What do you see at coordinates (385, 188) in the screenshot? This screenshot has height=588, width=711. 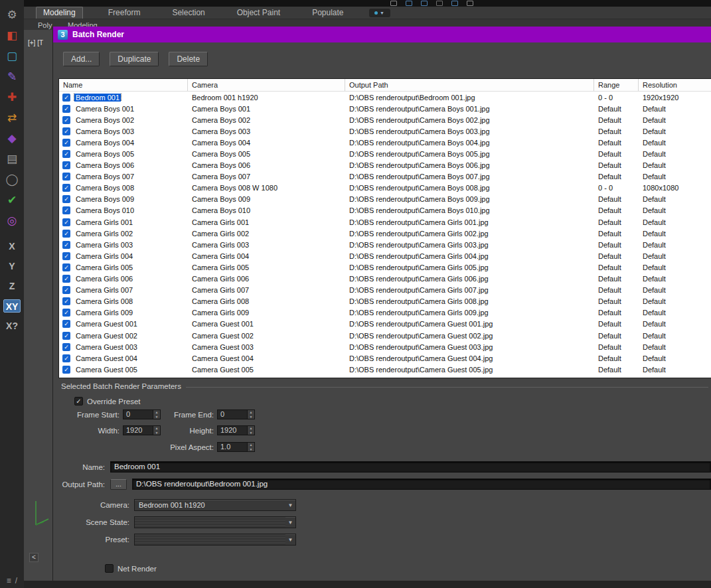 I see `table-row: ✓Camera Boys 008Camera Boys 008 W 1080D:…` at bounding box center [385, 188].